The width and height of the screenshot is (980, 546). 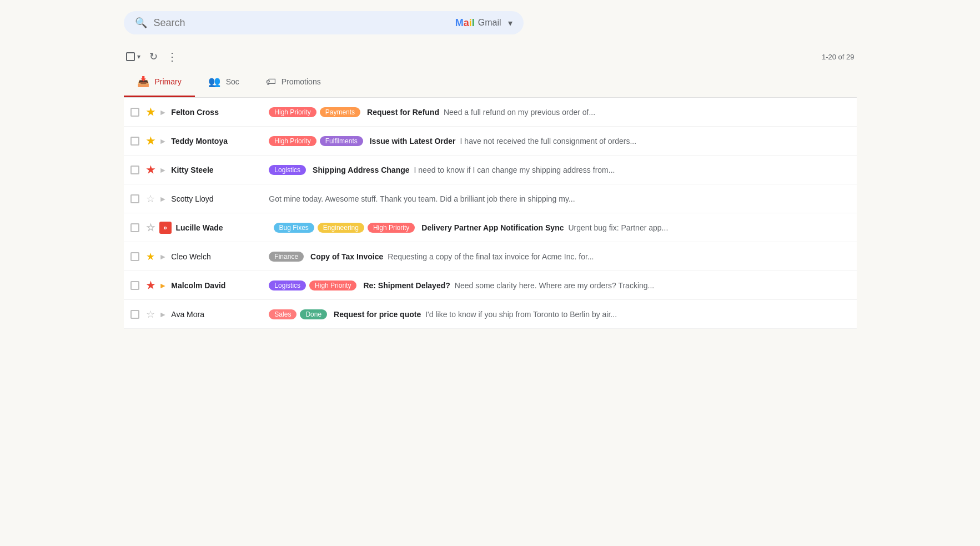 I want to click on email-row: ★►Malcolm DavidLogisticsHigh PriorityRe:…, so click(x=490, y=285).